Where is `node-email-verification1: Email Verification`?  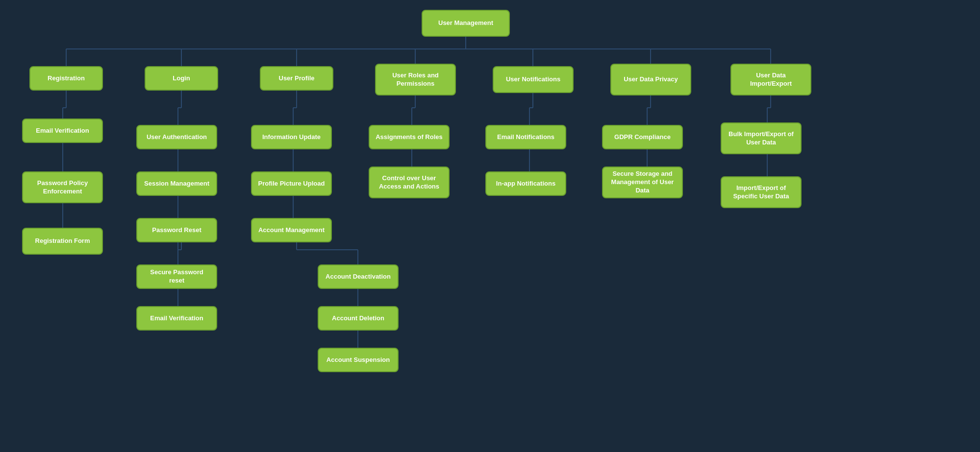 node-email-verification1: Email Verification is located at coordinates (63, 131).